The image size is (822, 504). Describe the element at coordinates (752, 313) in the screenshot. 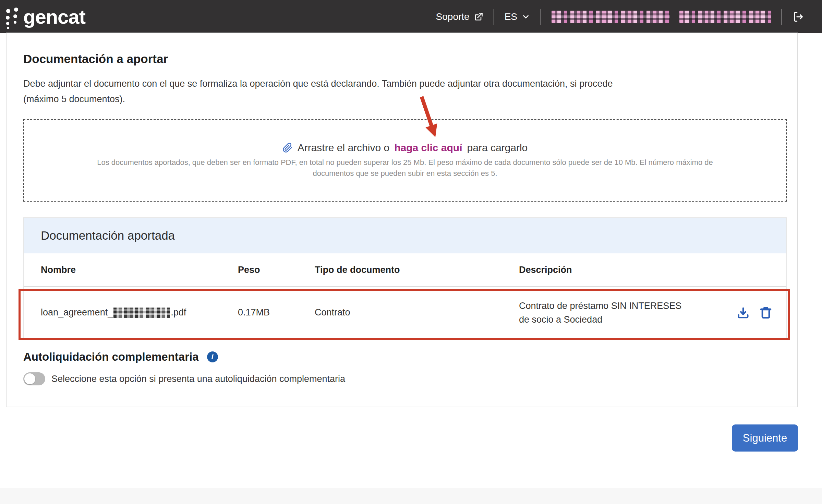

I see `row-actions` at that location.